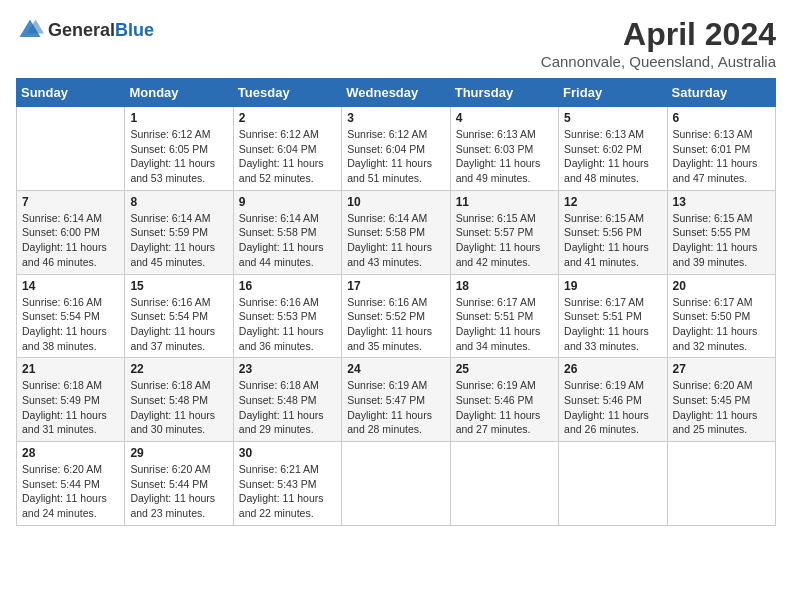  What do you see at coordinates (82, 30) in the screenshot?
I see `logo-text-general: General` at bounding box center [82, 30].